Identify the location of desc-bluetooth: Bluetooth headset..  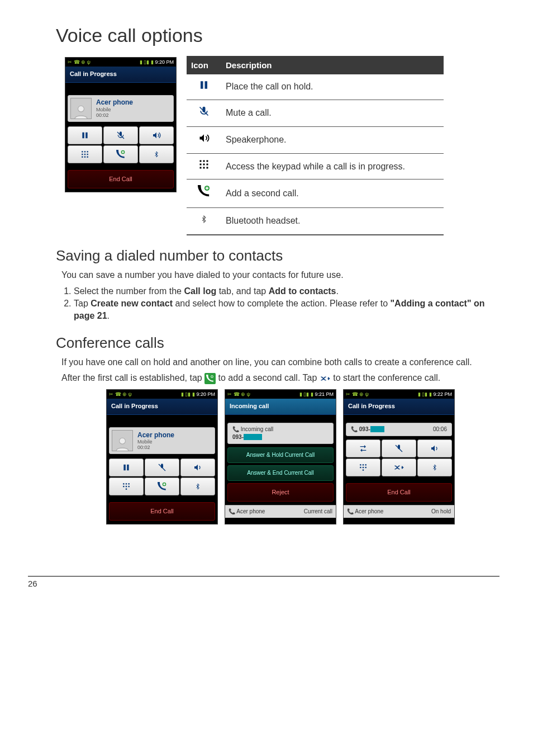
(332, 221).